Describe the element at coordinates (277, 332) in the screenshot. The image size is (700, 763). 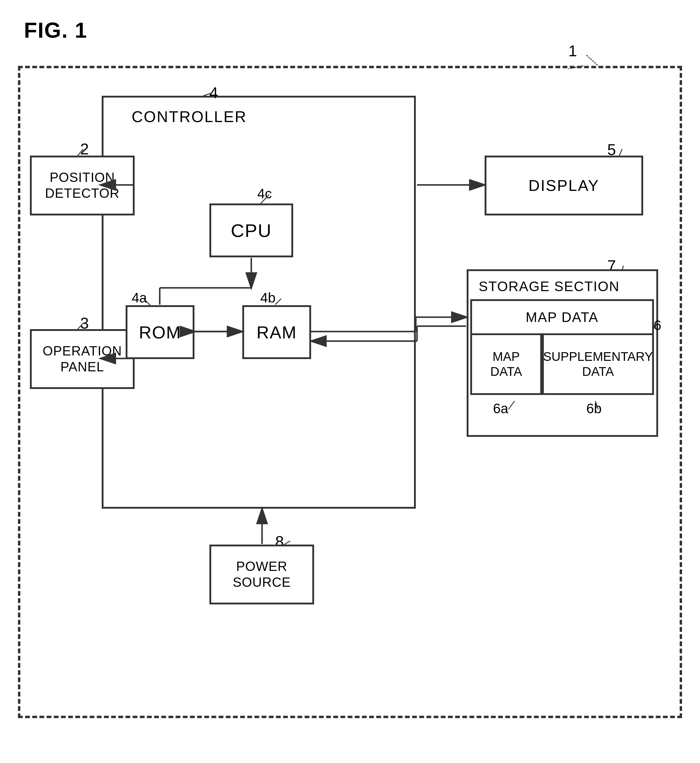
I see `ram-box: RAM` at that location.